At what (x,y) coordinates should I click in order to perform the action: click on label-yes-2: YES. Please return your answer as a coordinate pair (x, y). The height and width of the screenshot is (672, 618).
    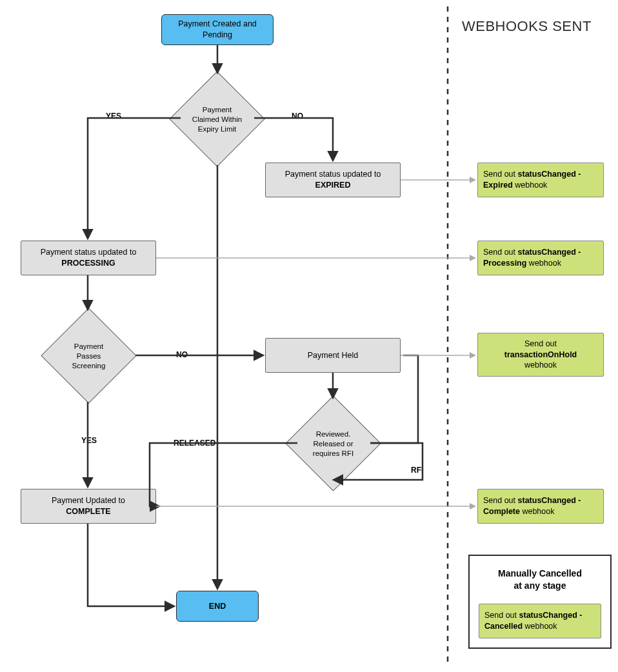
    Looking at the image, I should click on (89, 440).